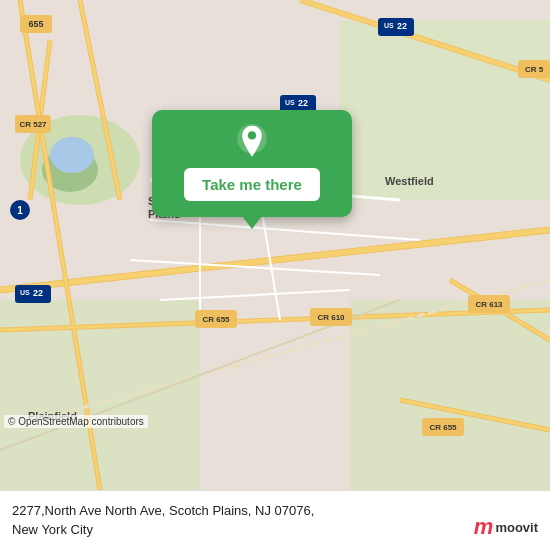 Image resolution: width=550 pixels, height=550 pixels. I want to click on address-text: 2277,North Ave North Ave, Scotch Plains,…, so click(275, 520).